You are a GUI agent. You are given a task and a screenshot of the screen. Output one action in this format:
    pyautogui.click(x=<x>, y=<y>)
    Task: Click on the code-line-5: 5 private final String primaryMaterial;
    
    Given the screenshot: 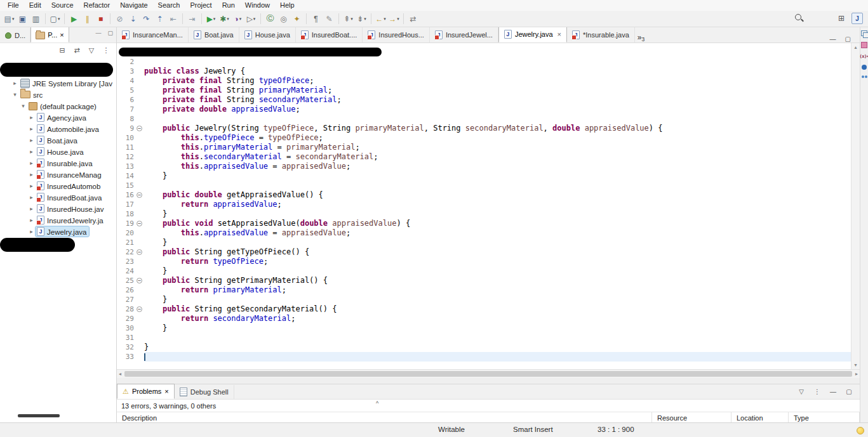 What is the action you would take?
    pyautogui.click(x=484, y=90)
    